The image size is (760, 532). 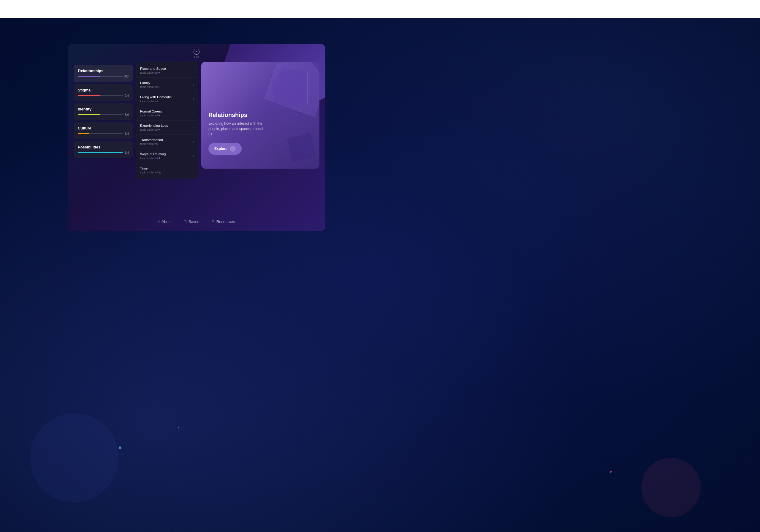 I want to click on topic-item-experiencing-loss: Experiencing Losstopic explored›, so click(x=167, y=128).